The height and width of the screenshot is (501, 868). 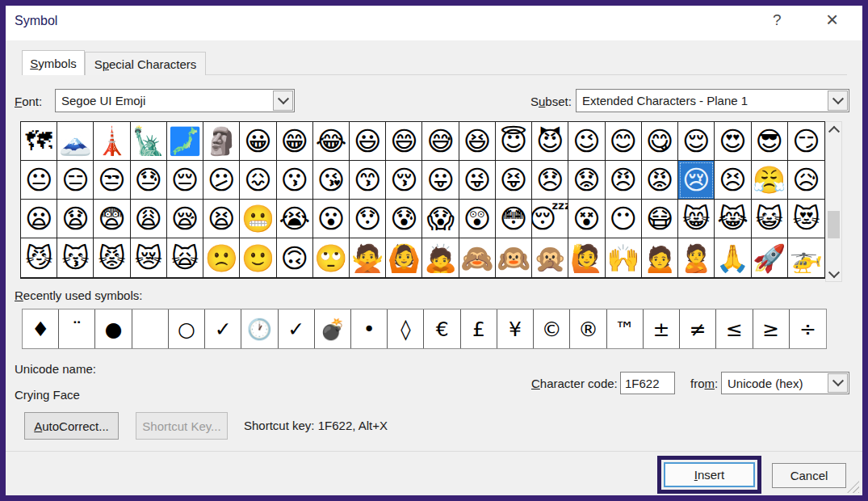 I want to click on symbol-cell: 😋, so click(x=660, y=141).